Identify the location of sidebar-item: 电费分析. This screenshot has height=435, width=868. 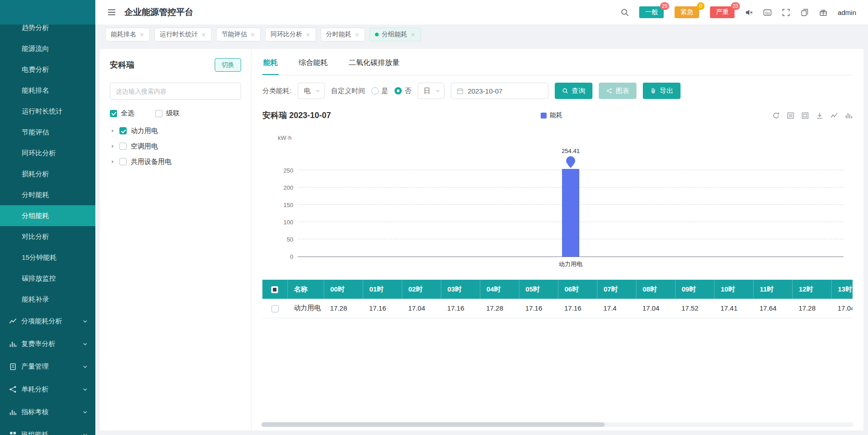
(48, 69).